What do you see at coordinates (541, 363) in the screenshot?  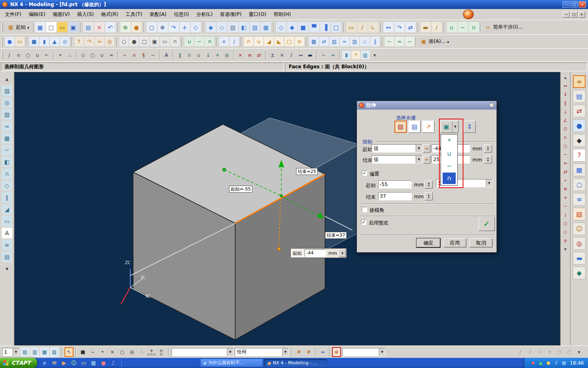 I see `agent-tray-icon: ▲` at bounding box center [541, 363].